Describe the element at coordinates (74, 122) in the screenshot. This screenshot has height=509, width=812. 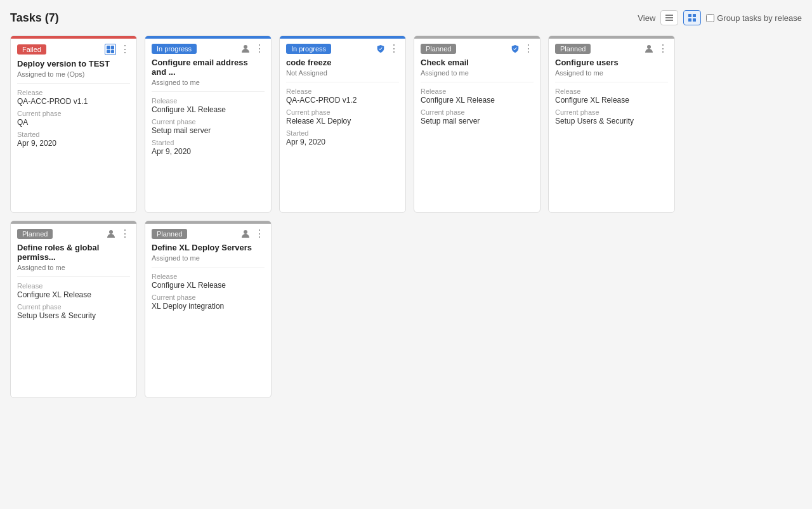
I see `phase-value: QA` at that location.